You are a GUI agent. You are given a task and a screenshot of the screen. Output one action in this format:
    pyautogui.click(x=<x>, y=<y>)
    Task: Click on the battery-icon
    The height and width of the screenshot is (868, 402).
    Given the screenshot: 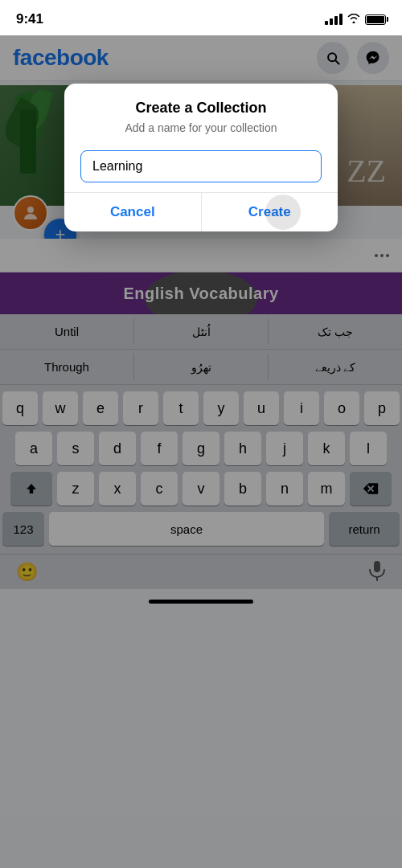 What is the action you would take?
    pyautogui.click(x=375, y=19)
    